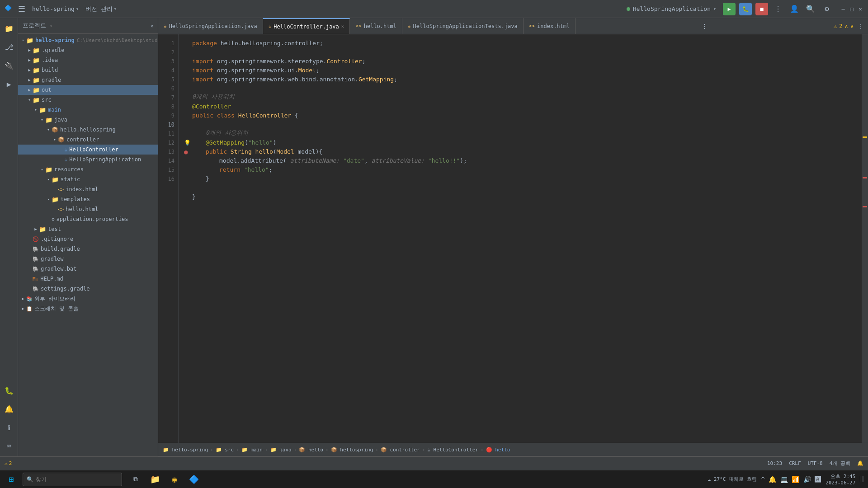 This screenshot has height=488, width=868. Describe the element at coordinates (860, 464) in the screenshot. I see `notification-icon-status: 🔔` at that location.